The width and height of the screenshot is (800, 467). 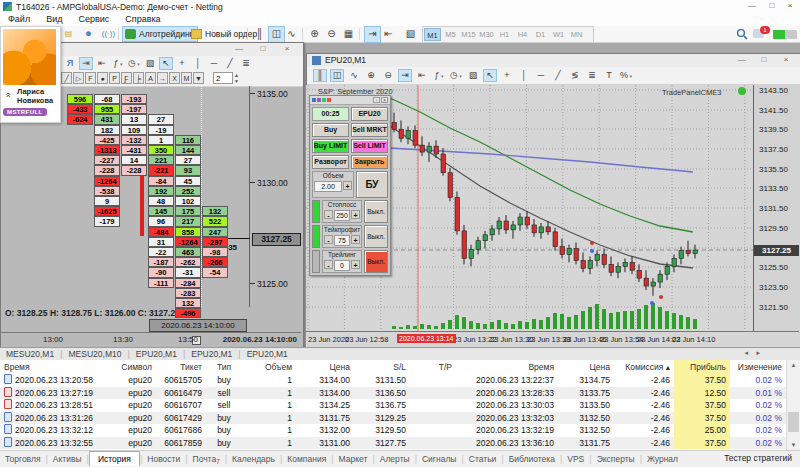 I want to click on breakeven-button: БУ, so click(x=372, y=184).